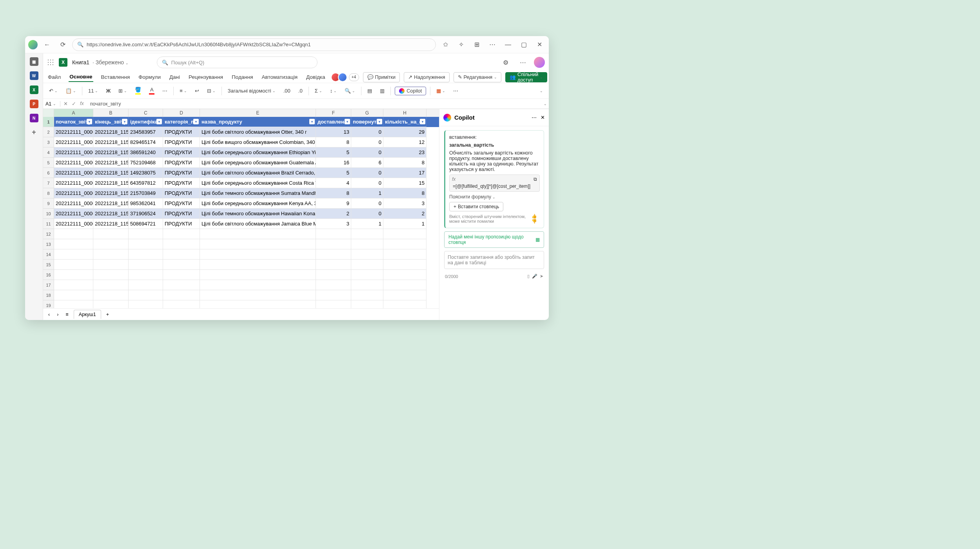 Image resolution: width=980 pixels, height=549 pixels. Describe the element at coordinates (343, 77) in the screenshot. I see `presence-avatar` at that location.